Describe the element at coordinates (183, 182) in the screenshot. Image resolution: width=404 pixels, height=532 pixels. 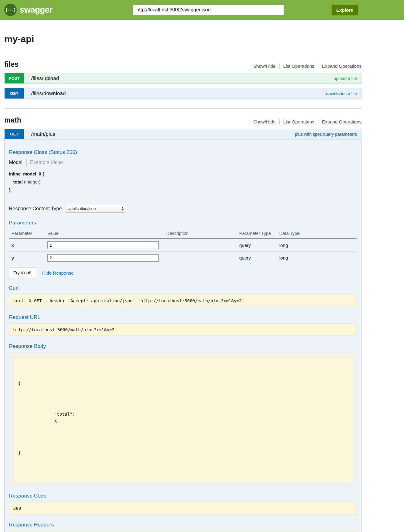
I see `model-property: total (integer)` at that location.